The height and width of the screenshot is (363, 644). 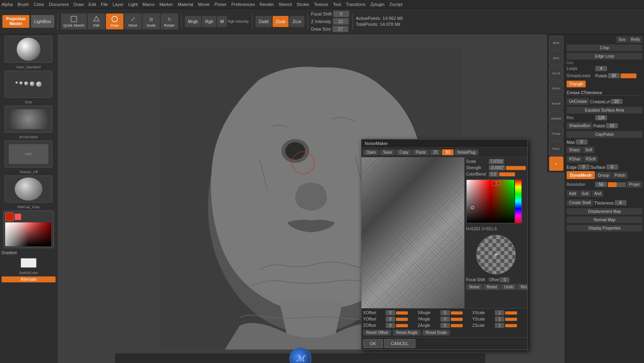 What do you see at coordinates (29, 230) in the screenshot?
I see `color-picker` at bounding box center [29, 230].